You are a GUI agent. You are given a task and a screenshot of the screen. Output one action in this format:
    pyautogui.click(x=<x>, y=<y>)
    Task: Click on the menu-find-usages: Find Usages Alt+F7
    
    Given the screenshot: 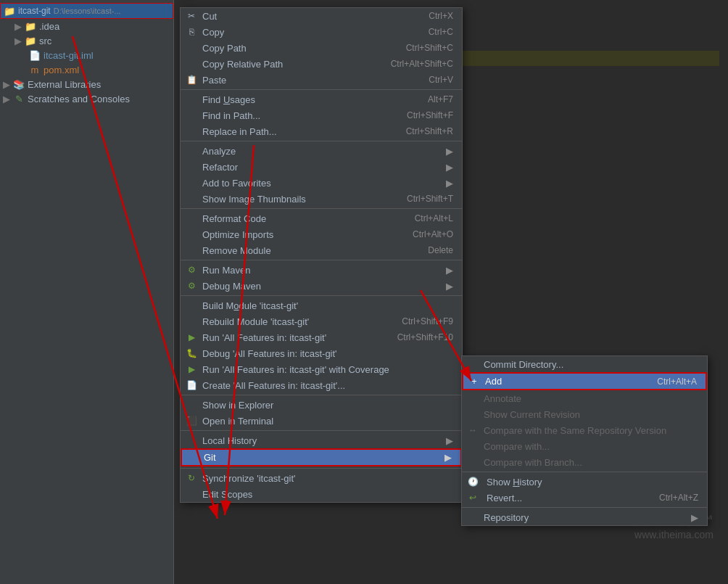 What is the action you would take?
    pyautogui.click(x=321, y=99)
    